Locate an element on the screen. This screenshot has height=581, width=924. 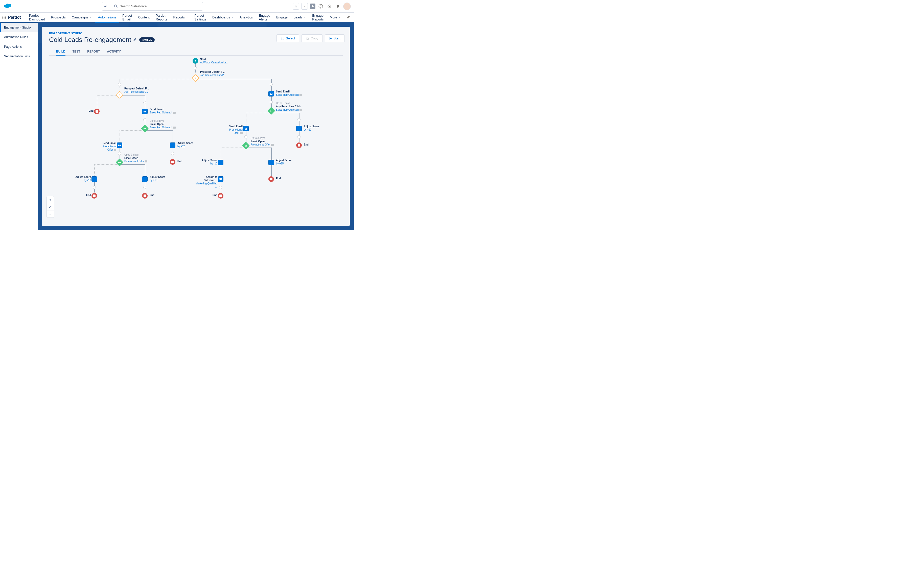
tab-activity: ACTIVITY is located at coordinates (114, 51).